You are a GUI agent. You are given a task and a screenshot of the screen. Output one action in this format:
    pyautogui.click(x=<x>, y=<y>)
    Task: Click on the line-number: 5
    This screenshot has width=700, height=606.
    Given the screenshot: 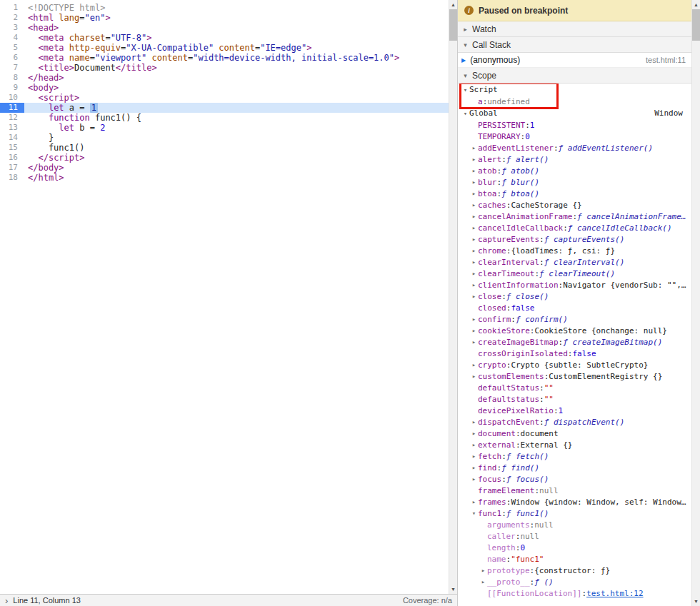 What is the action you would take?
    pyautogui.click(x=12, y=48)
    